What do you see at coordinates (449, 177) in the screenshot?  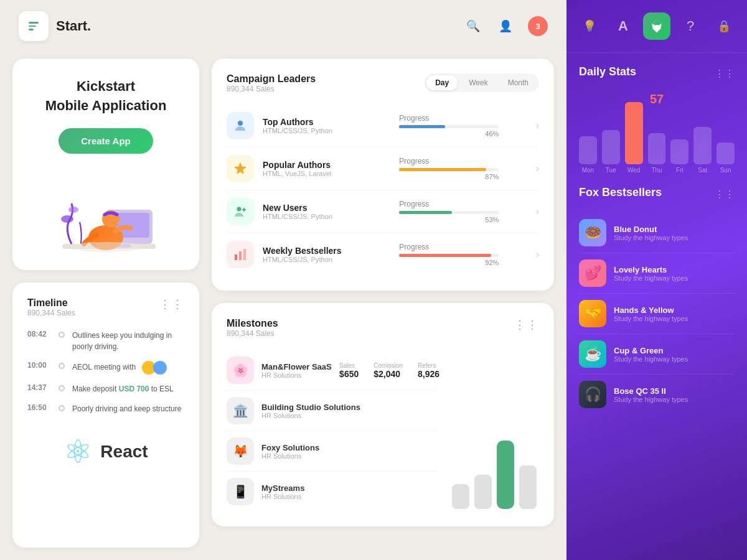 I see `prog-pct: 87%` at bounding box center [449, 177].